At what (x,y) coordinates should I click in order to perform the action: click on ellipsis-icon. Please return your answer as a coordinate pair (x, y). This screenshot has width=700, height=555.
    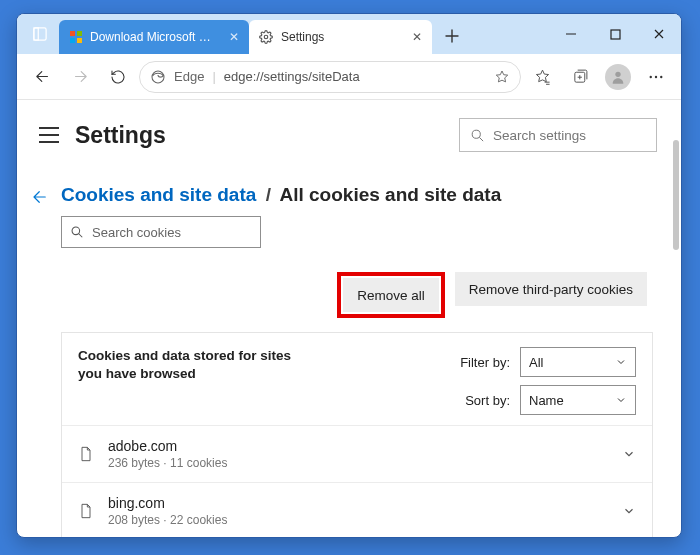
    Looking at the image, I should click on (656, 77).